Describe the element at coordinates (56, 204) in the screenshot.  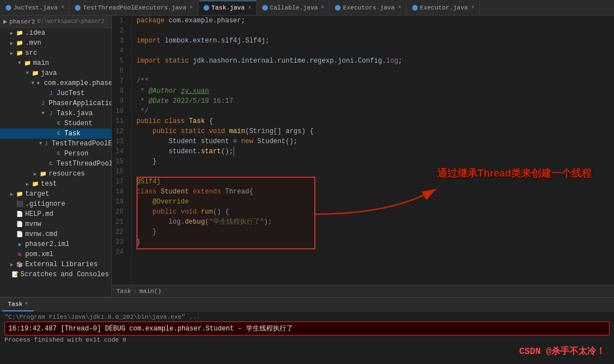
I see `tree-item-gitignore: ⬛ .gitignore` at that location.